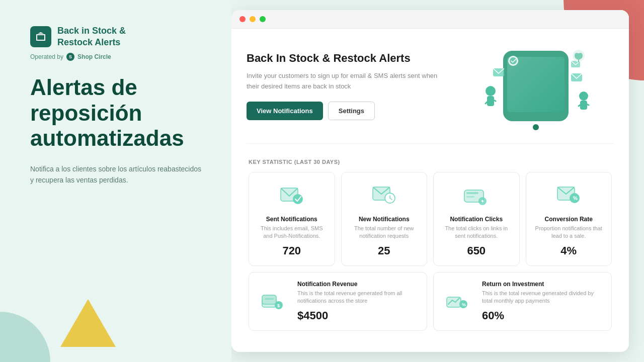  What do you see at coordinates (430, 302) in the screenshot?
I see `stats-grid-bottom: $ Notification Revenue This is the total…` at bounding box center [430, 302].